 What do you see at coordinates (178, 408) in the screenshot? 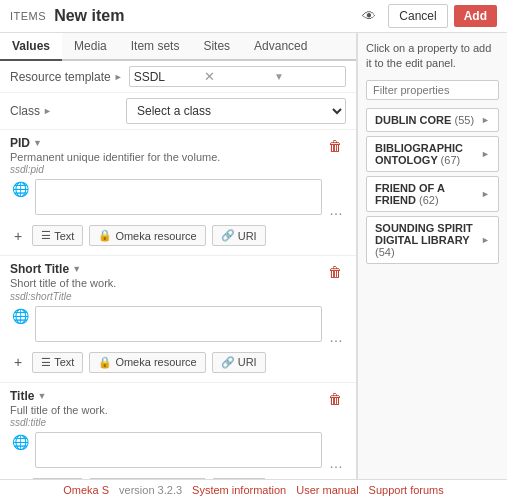
I see `property-header-title-ssdl: Title ▼ Full title of the work. ssdl:tit…` at bounding box center [178, 408].